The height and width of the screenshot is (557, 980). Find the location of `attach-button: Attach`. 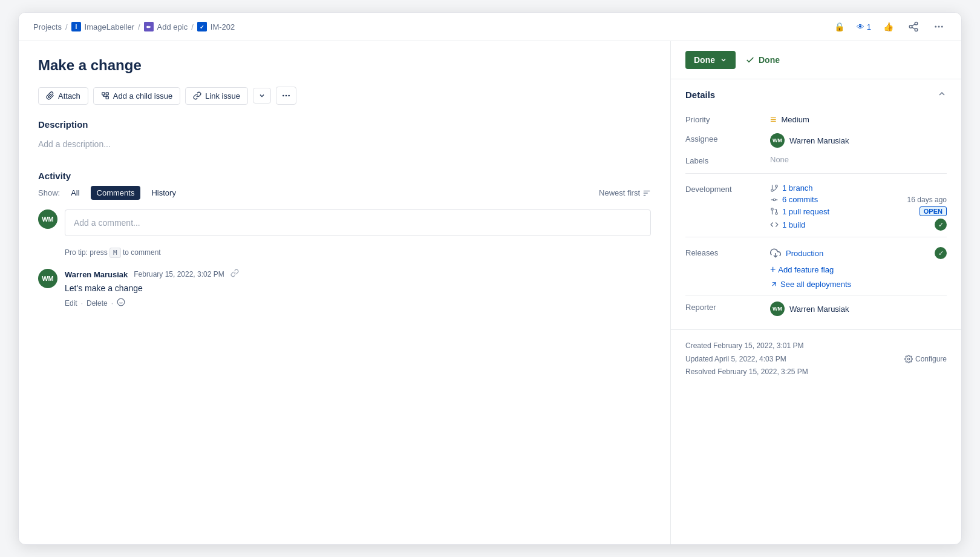

attach-button: Attach is located at coordinates (63, 96).